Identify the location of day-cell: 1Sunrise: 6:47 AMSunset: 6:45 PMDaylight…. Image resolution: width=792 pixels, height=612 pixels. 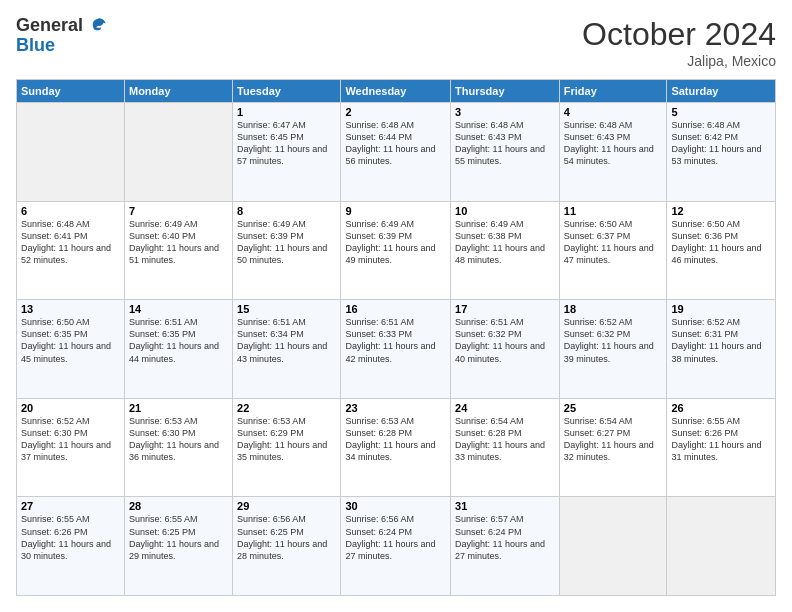
(287, 152).